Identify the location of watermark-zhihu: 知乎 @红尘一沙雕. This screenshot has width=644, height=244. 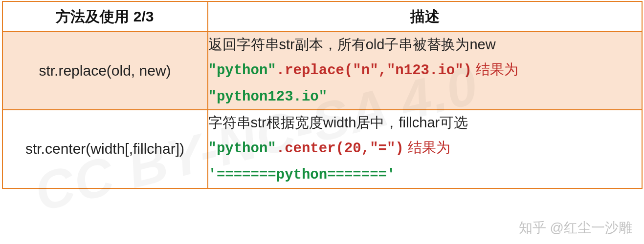
(576, 228).